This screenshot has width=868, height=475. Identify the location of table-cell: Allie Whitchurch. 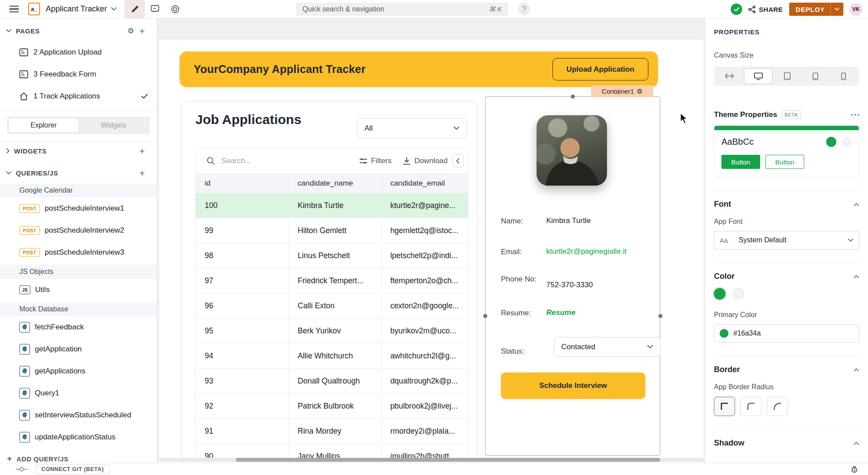
(335, 356).